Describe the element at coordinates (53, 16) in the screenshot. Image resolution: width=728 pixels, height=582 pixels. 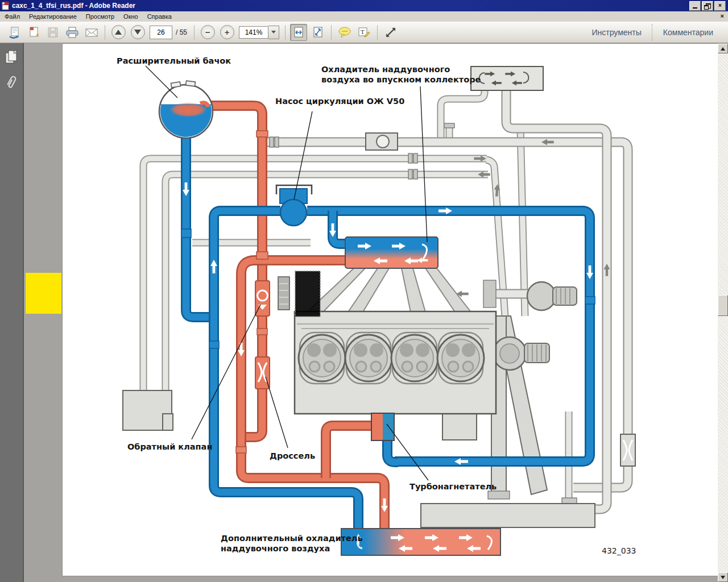
I see `menu-edit: Редактирование` at that location.